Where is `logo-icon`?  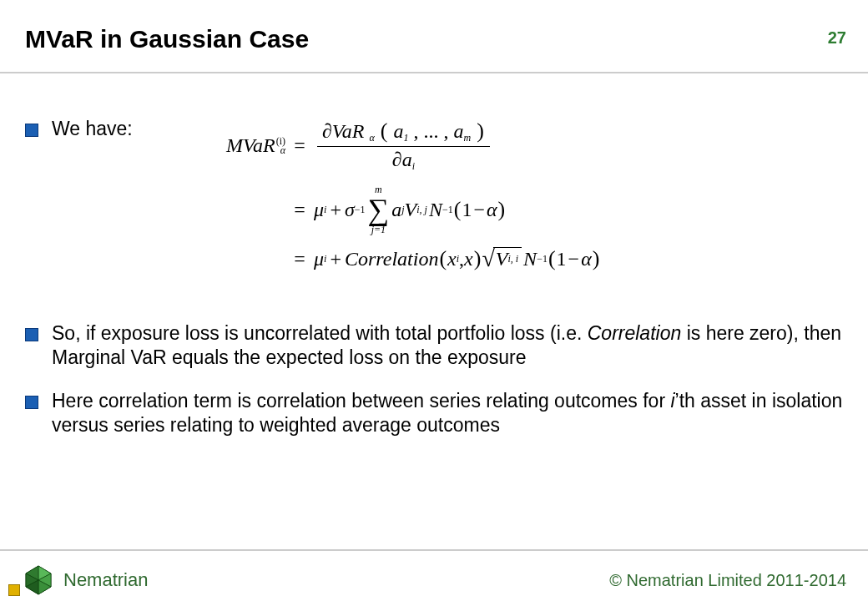
logo-icon is located at coordinates (38, 580).